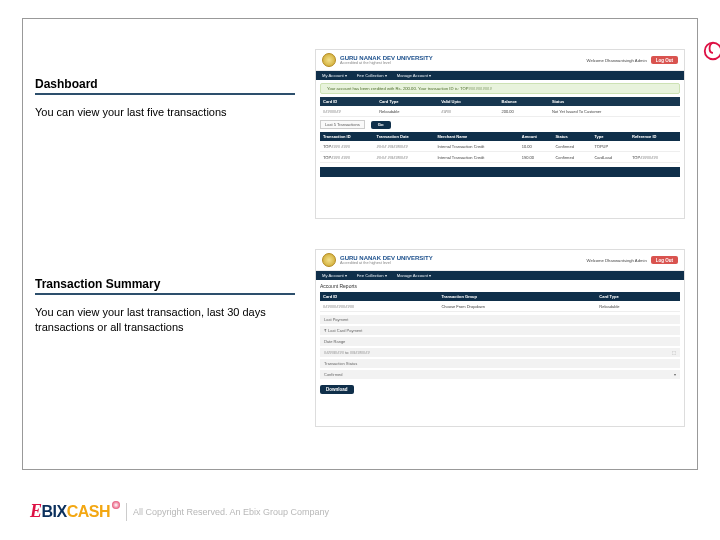 The image size is (720, 540). Describe the element at coordinates (500, 286) in the screenshot. I see `account-reports-label: Account Reports` at that location.